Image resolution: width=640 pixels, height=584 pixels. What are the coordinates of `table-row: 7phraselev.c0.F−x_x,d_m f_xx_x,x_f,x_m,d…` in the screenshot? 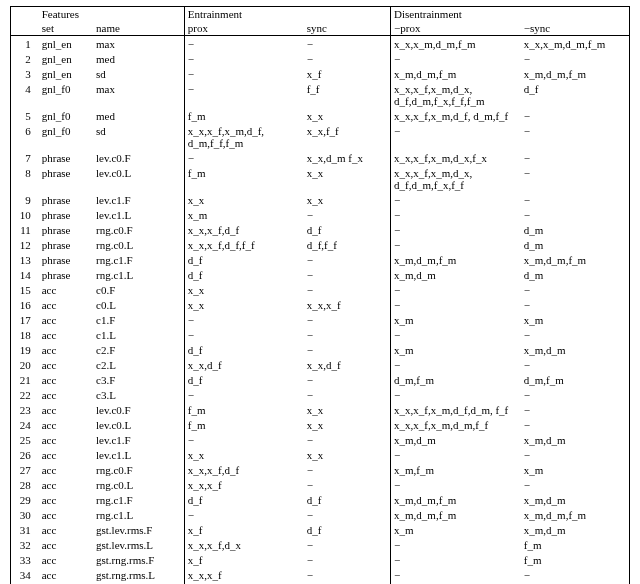 It's located at (320, 158).